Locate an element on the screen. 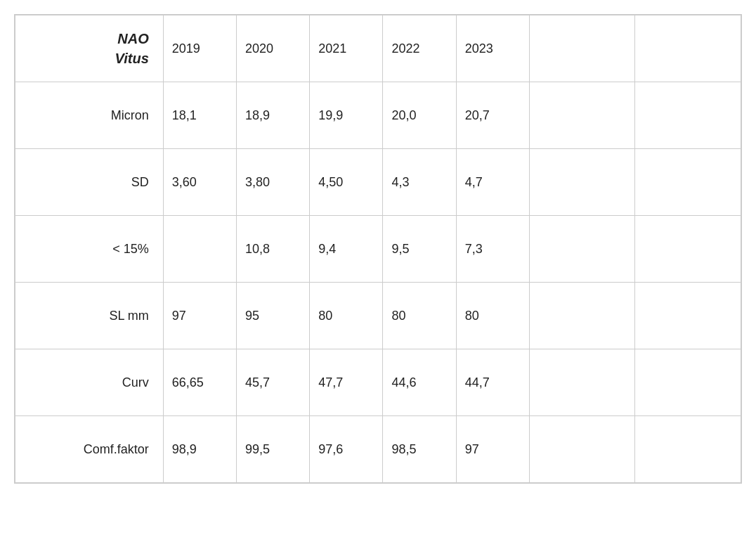 The width and height of the screenshot is (756, 535). header-year-2020: 2020 is located at coordinates (273, 49).